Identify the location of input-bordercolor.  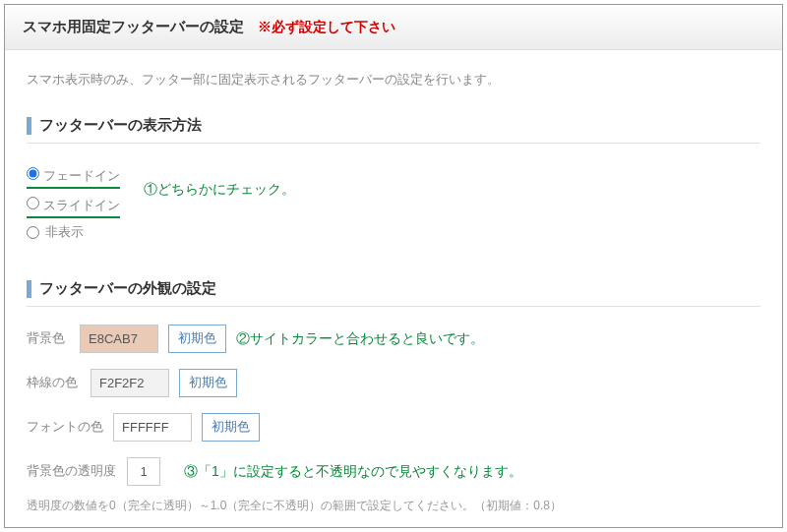
(130, 384).